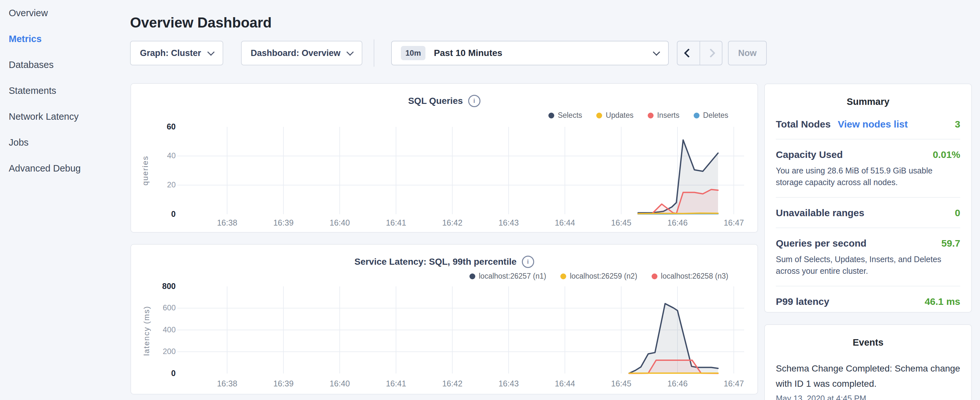  Describe the element at coordinates (868, 397) in the screenshot. I see `event-timestamp: May 13, 2020 at 4:45 PM` at that location.